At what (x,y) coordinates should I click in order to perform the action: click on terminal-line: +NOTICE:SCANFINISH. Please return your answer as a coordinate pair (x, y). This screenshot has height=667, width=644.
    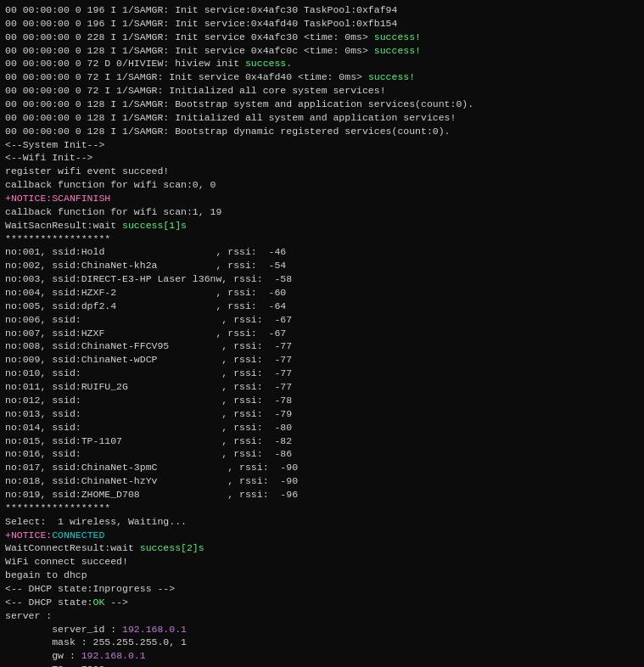
    Looking at the image, I should click on (322, 199).